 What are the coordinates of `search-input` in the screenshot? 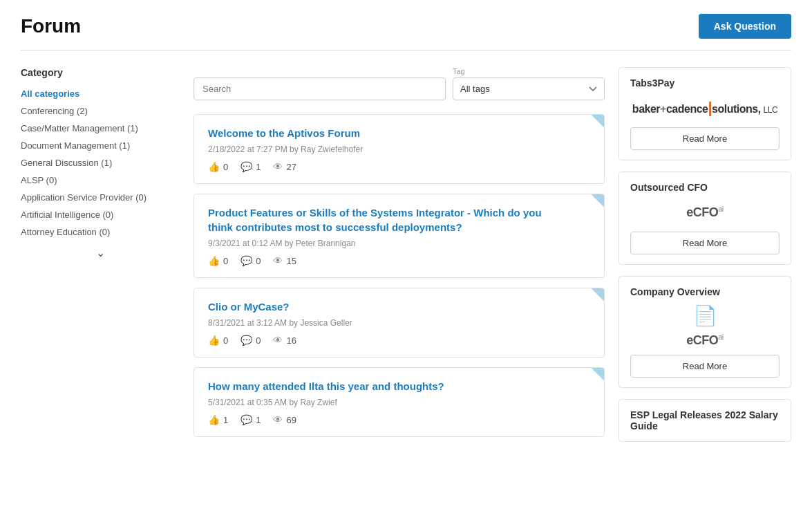 It's located at (319, 89).